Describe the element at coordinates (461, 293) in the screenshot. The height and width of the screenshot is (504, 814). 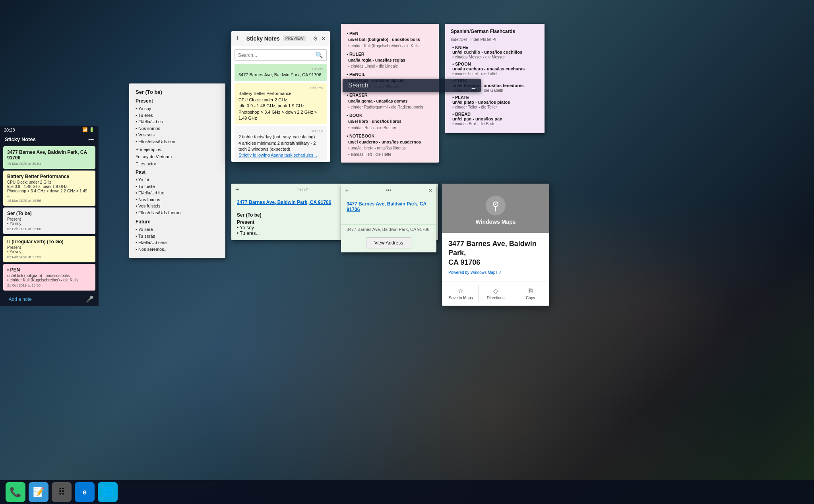
I see `save-in-maps-button: ☆ Save in Maps` at that location.